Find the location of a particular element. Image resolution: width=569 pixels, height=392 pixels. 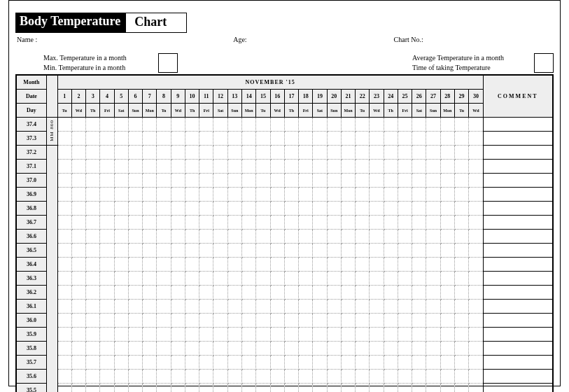

hdr-date-20: 20 is located at coordinates (334, 97).